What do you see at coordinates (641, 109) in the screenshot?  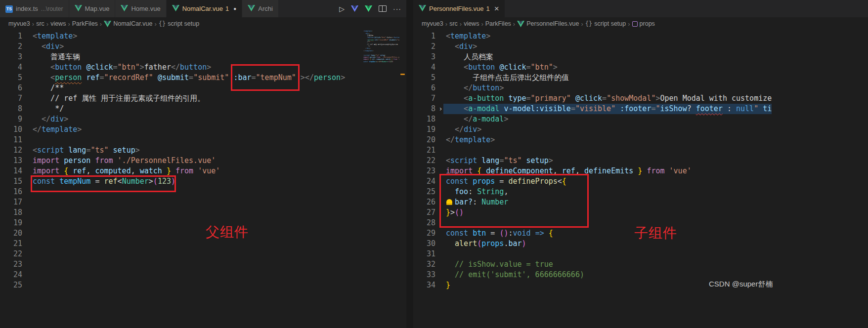 I see `code-line: 8› <a-modal v-model:visible="visible" :f…` at bounding box center [641, 109].